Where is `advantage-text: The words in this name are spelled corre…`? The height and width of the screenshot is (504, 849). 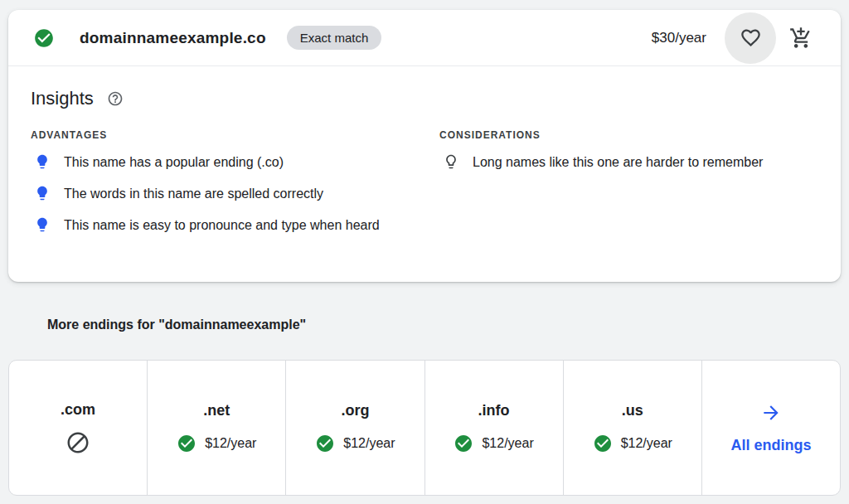
advantage-text: The words in this name are spelled corre… is located at coordinates (194, 194).